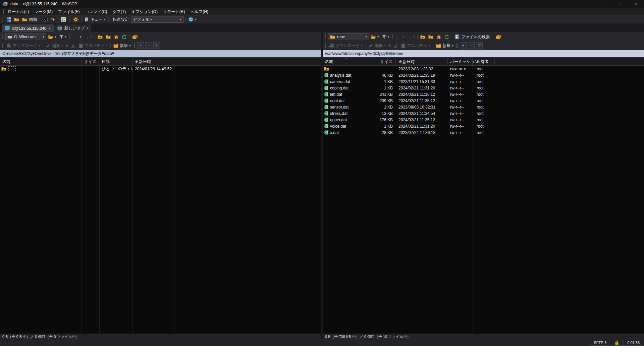  What do you see at coordinates (96, 12) in the screenshot?
I see `menu-command: コマンド(C)` at bounding box center [96, 12].